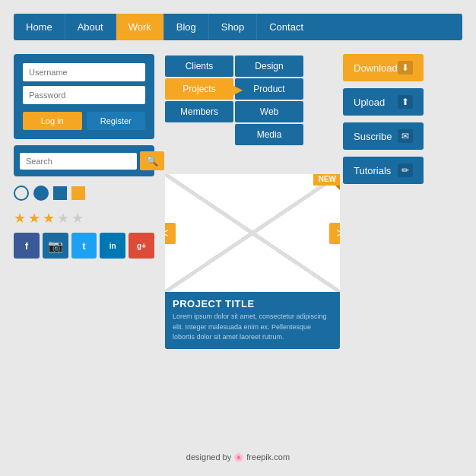 Image resolution: width=476 pixels, height=476 pixels. Describe the element at coordinates (238, 27) in the screenshot. I see `navbar: Home About Work Blog Shop Contact` at that location.